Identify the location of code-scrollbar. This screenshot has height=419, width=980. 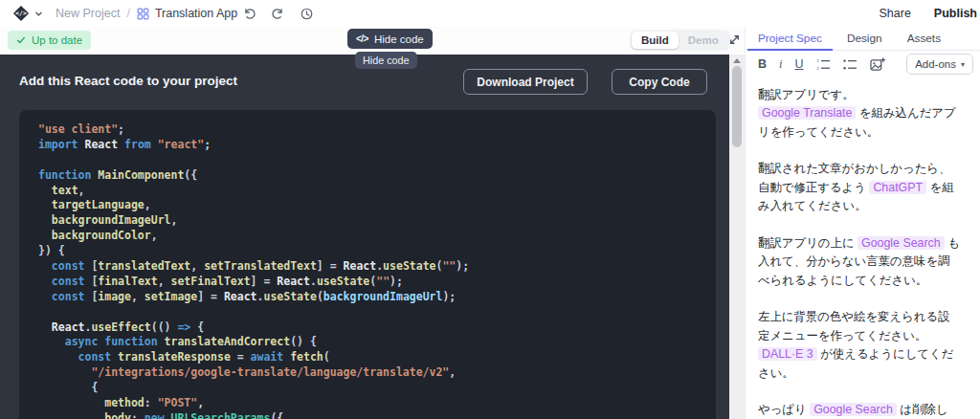
(737, 237).